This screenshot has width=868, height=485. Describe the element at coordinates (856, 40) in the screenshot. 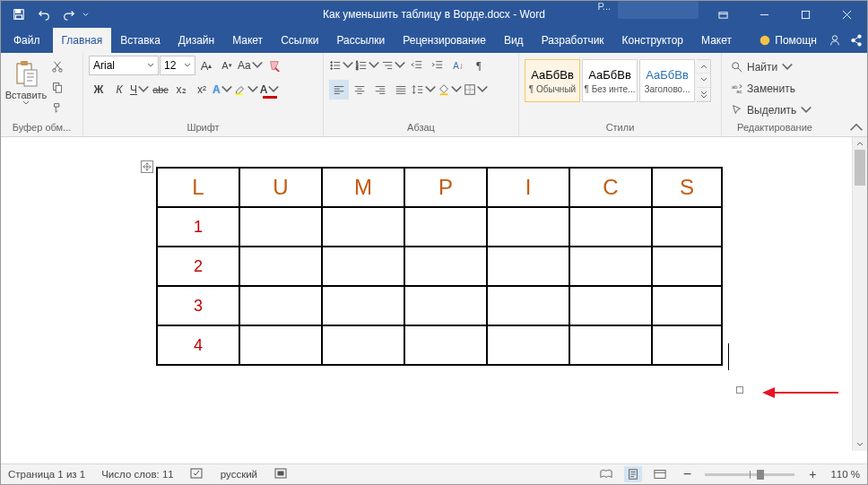

I see `share-button` at that location.